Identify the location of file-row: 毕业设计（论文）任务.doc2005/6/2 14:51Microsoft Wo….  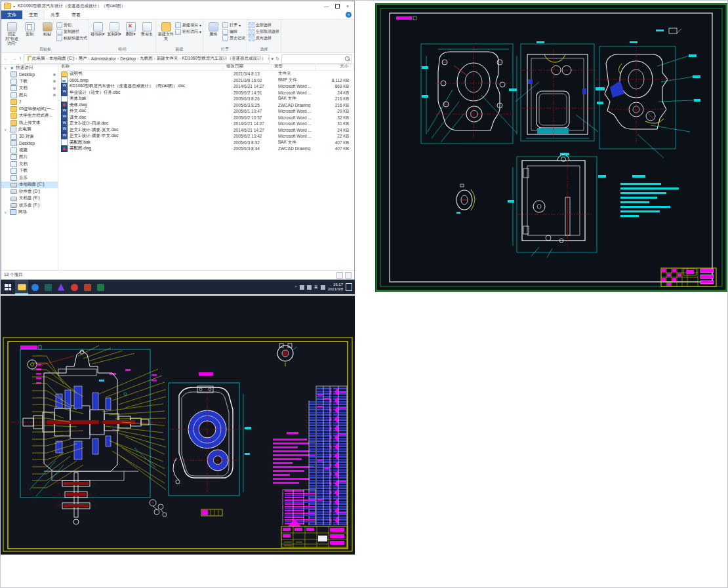
(206, 93).